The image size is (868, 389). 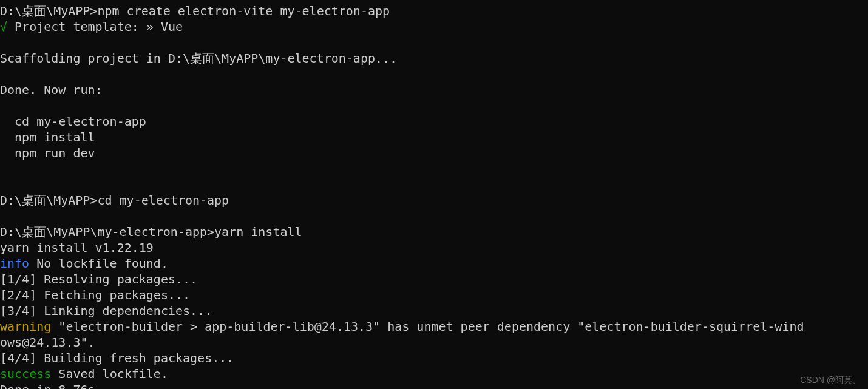 I want to click on command-text: yarn install, so click(x=259, y=232).